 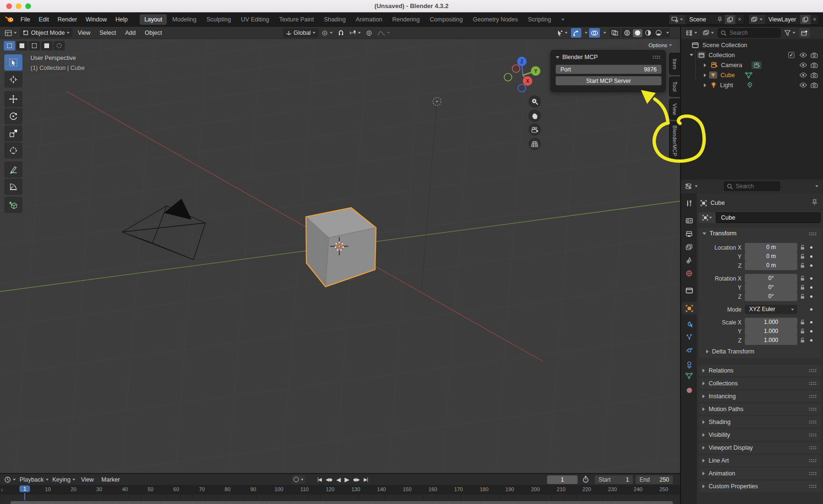 I want to click on timeline-tick-area, so click(x=340, y=497).